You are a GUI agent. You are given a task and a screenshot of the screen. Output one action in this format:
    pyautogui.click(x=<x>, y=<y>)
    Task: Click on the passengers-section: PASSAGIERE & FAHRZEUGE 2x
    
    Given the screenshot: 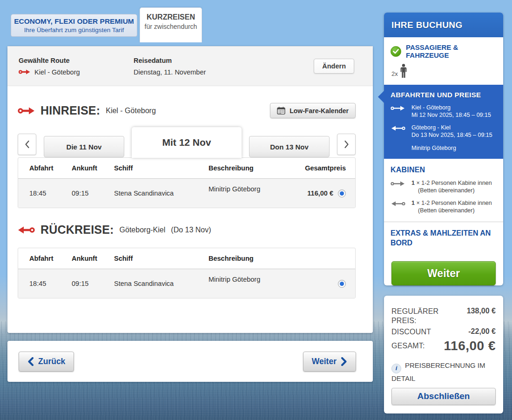 What is the action you would take?
    pyautogui.click(x=444, y=61)
    